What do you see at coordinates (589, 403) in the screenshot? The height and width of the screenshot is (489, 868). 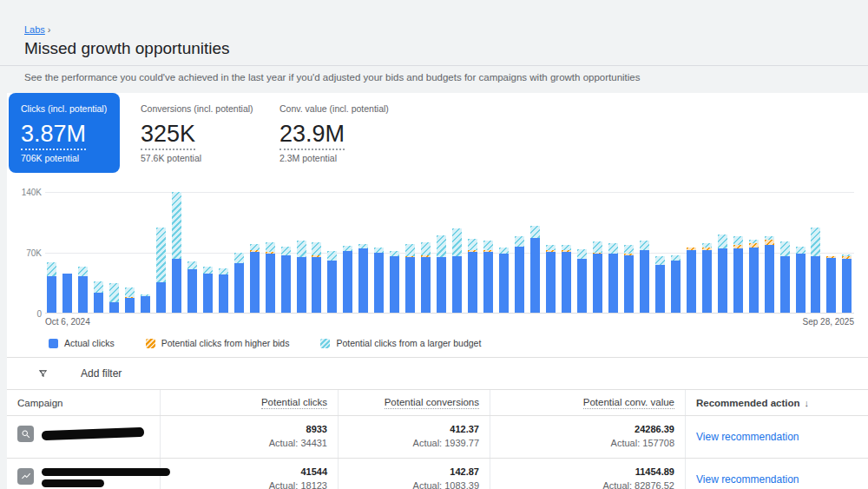 I see `column-header-potential-conv-value: Potential conv. value` at bounding box center [589, 403].